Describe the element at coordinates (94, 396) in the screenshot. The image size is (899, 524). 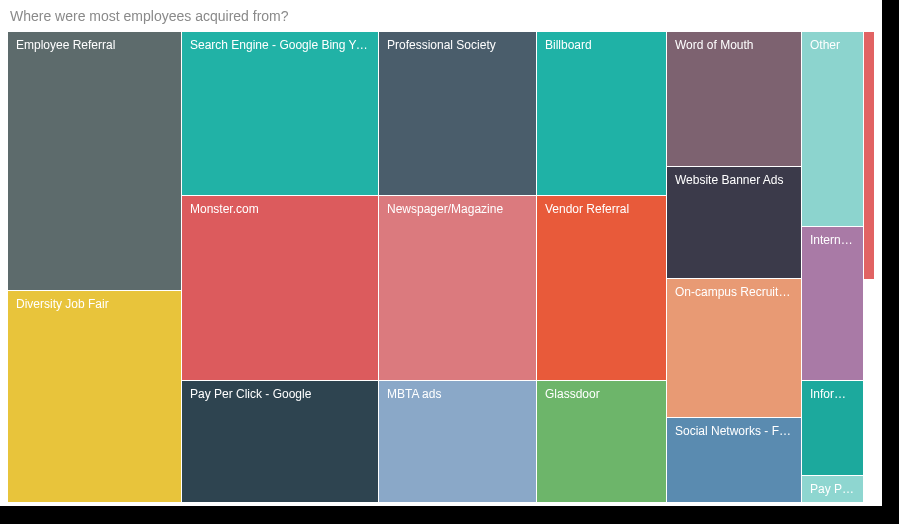
I see `treemap-cell-diversity-job-fair: Diversity Job Fair` at that location.